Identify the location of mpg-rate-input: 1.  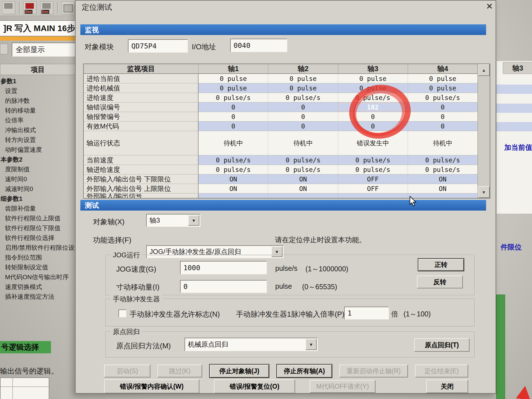
(367, 313).